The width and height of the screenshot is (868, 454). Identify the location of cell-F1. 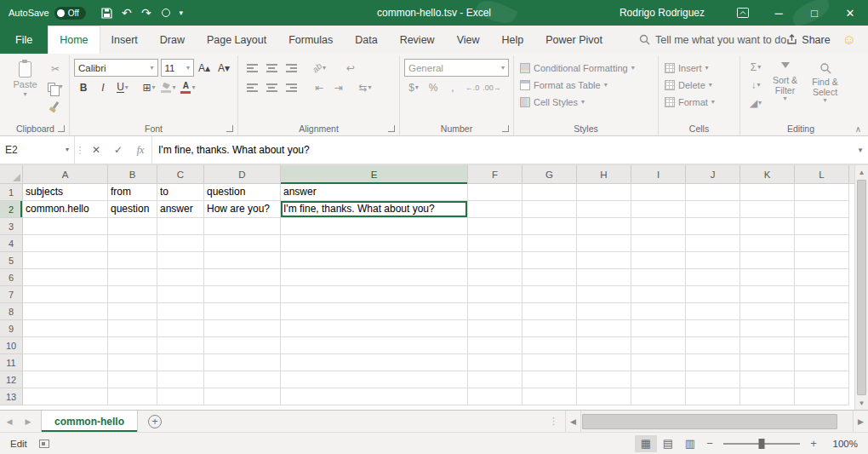
(495, 193).